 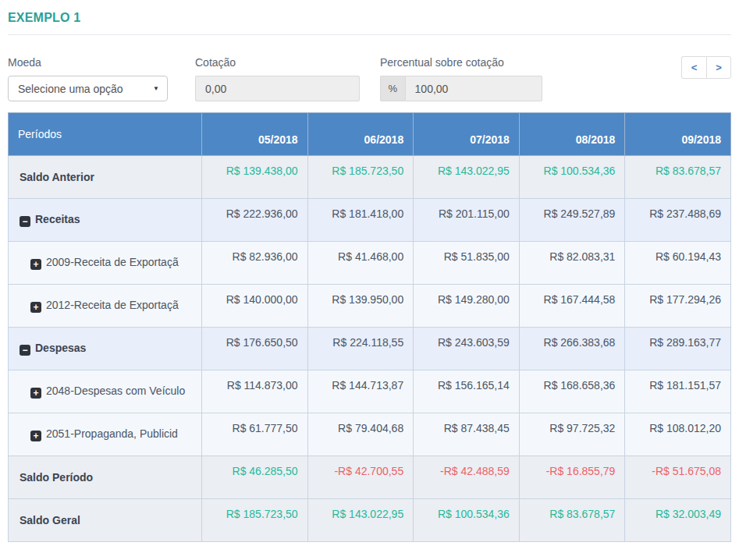 I want to click on moeda-selected-option: Selecione uma opção, so click(x=70, y=89).